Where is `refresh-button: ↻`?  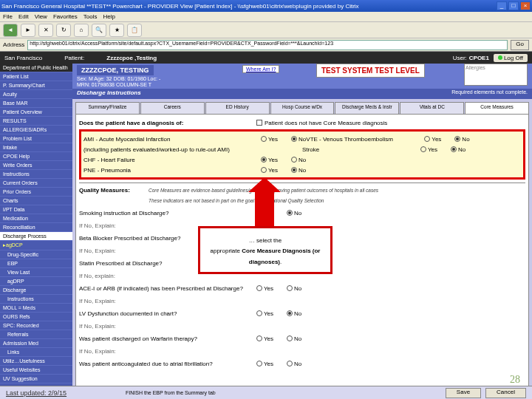
refresh-button: ↻ is located at coordinates (64, 30).